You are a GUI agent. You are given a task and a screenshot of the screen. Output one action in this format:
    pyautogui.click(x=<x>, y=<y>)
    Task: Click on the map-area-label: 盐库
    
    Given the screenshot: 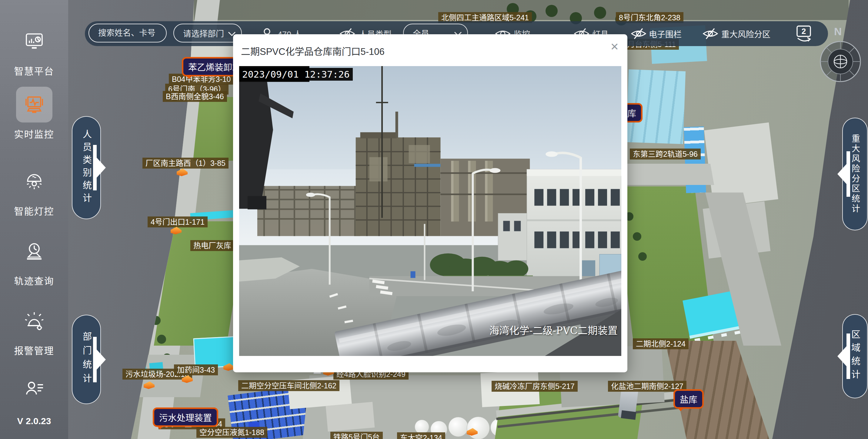 What is the action you would take?
    pyautogui.click(x=689, y=399)
    